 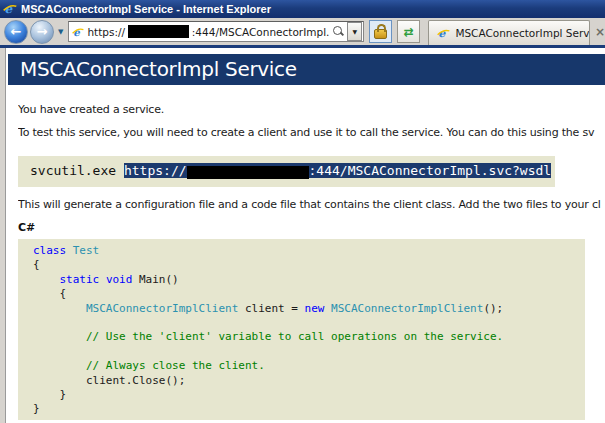 I want to click on window-title: MSCAConnectorImpl Service - Internet Exp…, so click(x=146, y=9).